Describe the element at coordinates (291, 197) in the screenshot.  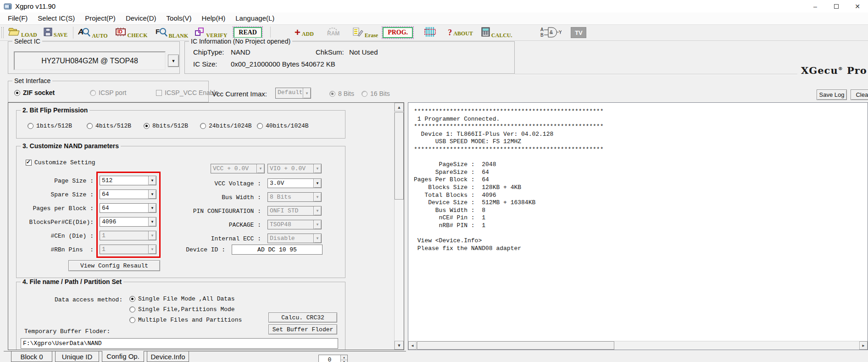
I see `bus-width-value: 8 Bits` at that location.